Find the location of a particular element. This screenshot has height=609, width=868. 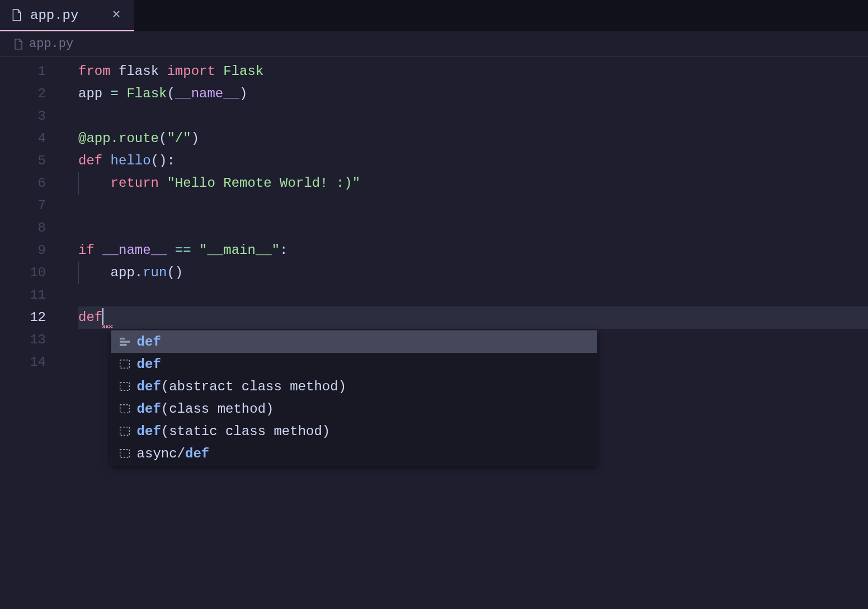

line-number-gutter: 1234567891011121314 is located at coordinates (31, 334).